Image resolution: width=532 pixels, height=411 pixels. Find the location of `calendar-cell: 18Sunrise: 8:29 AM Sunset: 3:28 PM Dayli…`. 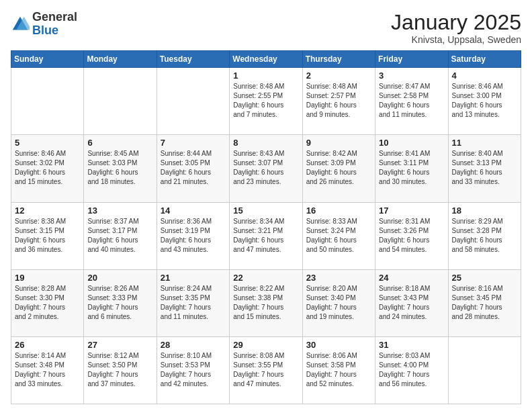

calendar-cell: 18Sunrise: 8:29 AM Sunset: 3:28 PM Dayli… is located at coordinates (484, 236).